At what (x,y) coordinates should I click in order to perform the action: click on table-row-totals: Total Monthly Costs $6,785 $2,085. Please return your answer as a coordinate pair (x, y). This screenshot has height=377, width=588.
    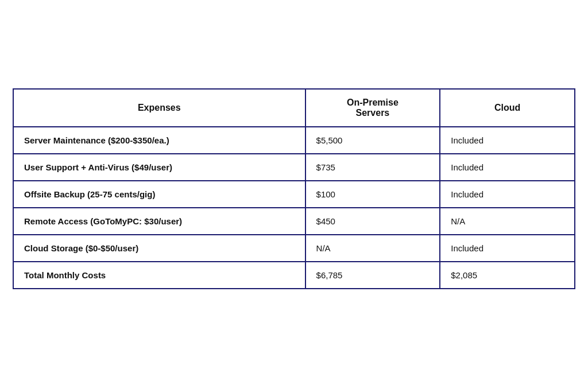
    Looking at the image, I should click on (294, 275).